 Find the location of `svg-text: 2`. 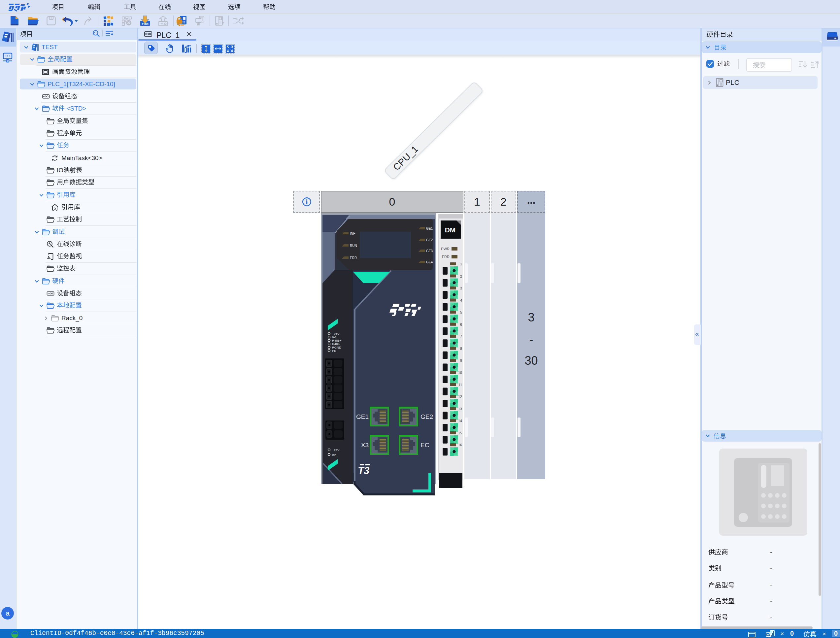

svg-text: 2 is located at coordinates (461, 276).